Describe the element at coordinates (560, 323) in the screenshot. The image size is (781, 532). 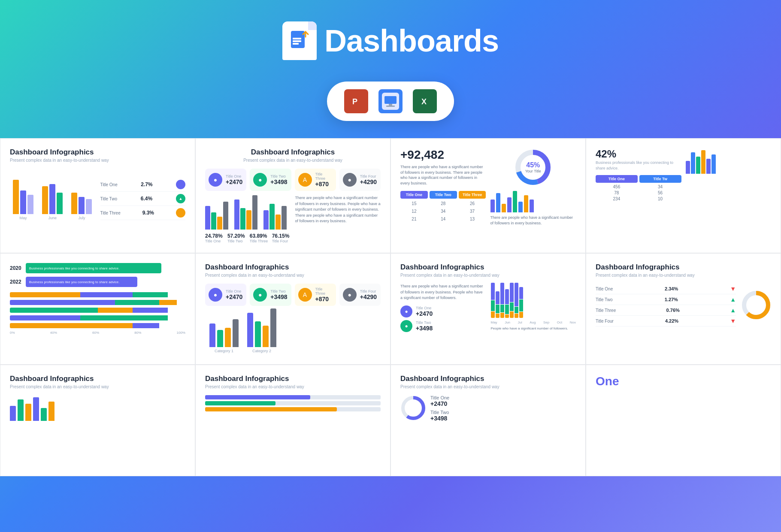
I see `label: Oct` at that location.